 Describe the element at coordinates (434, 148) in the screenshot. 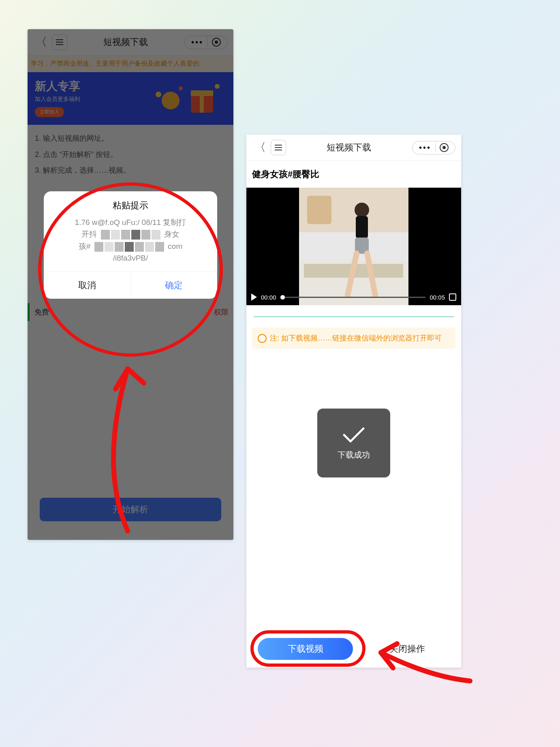

I see `capsule-button: •••` at that location.